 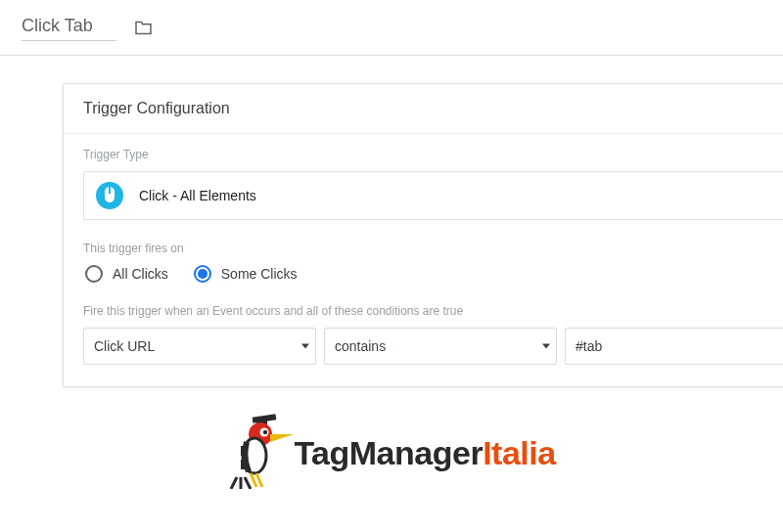 What do you see at coordinates (69, 27) in the screenshot?
I see `trigger-name-input: Click Tab` at bounding box center [69, 27].